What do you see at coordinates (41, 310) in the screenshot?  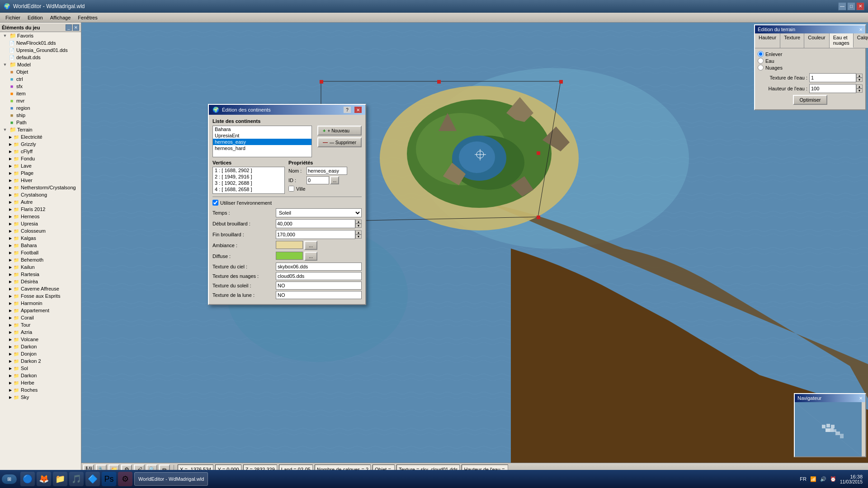 I see `tree-appartement: ▶ 📁 Appartement` at bounding box center [41, 310].